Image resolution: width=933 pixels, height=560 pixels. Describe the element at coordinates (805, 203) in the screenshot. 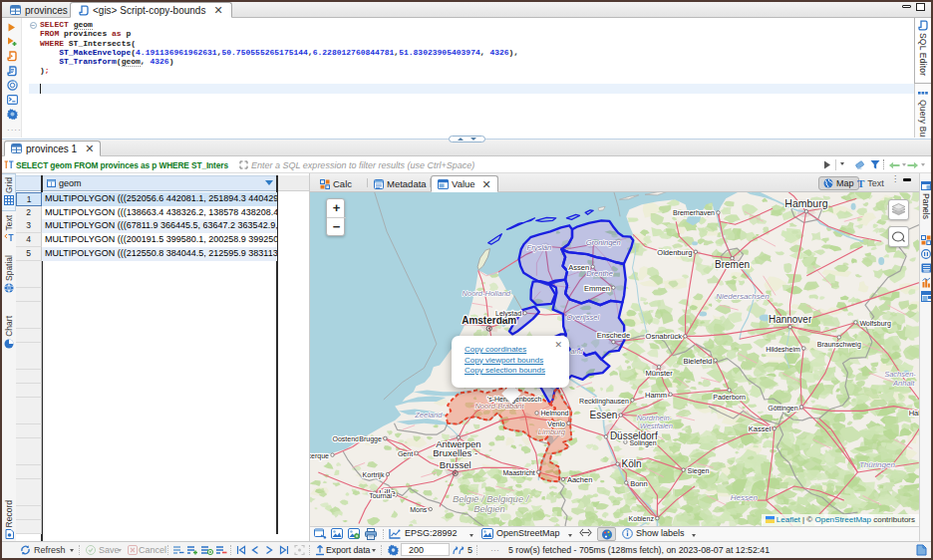

I see `svg-text: Hamburg` at that location.